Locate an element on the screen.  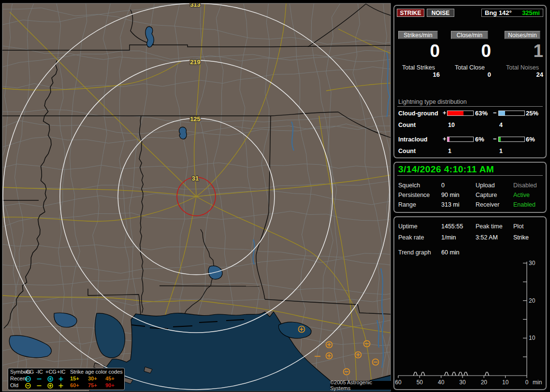
capture-label: Capture is located at coordinates (486, 195).